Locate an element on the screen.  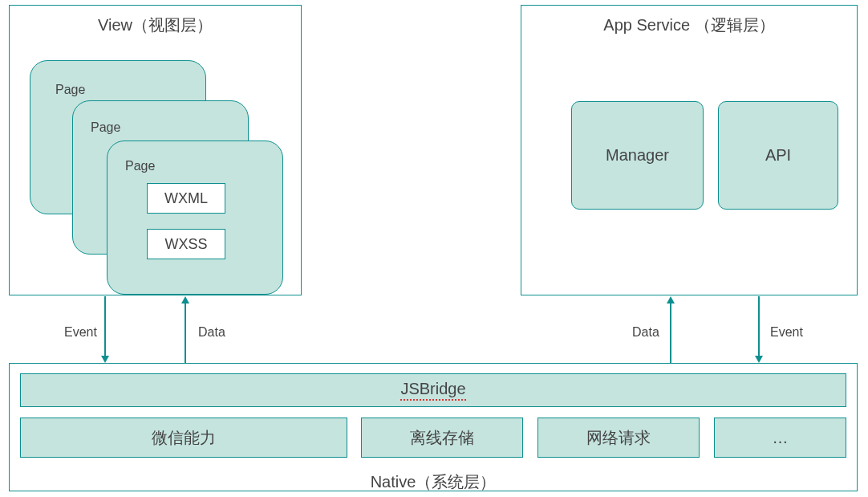
arrow-service-event-label: Event is located at coordinates (786, 332).